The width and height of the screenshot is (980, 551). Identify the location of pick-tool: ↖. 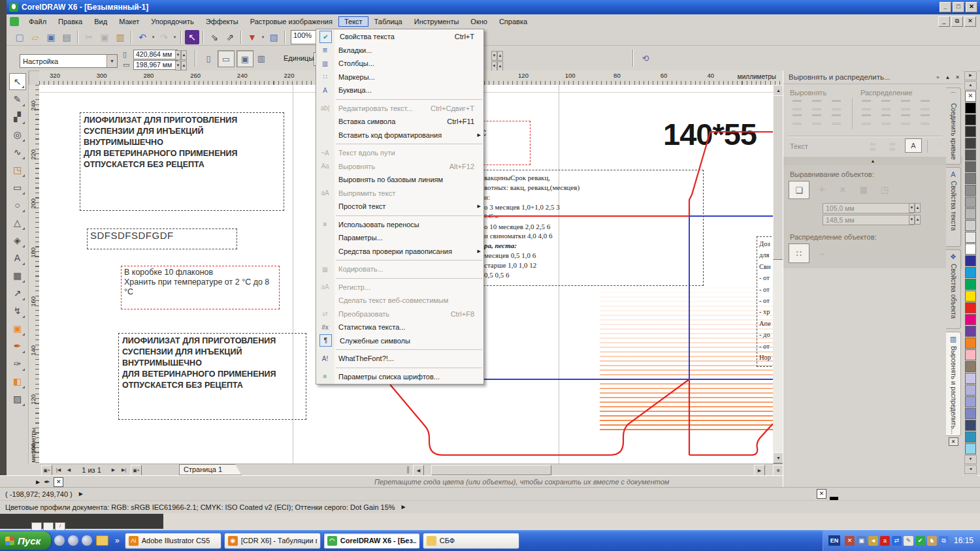
(18, 82).